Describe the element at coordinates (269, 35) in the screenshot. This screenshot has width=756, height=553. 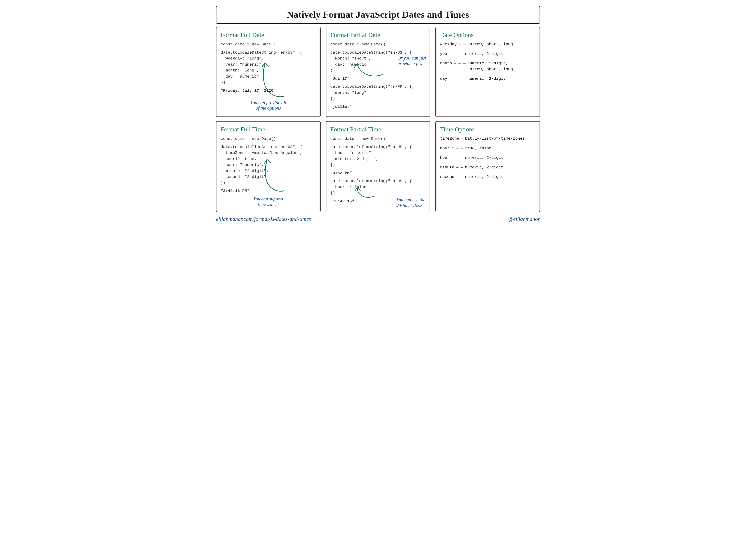
I see `card-title: Format Full Date` at that location.